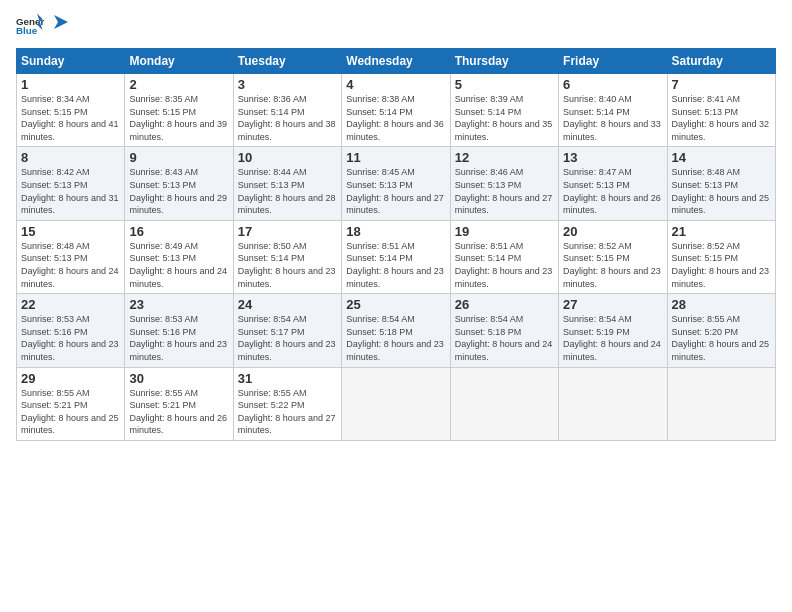  Describe the element at coordinates (179, 184) in the screenshot. I see `table-row: 9Sunrise: 8:43 AMSunset: 5:13 PMDaylight…` at that location.